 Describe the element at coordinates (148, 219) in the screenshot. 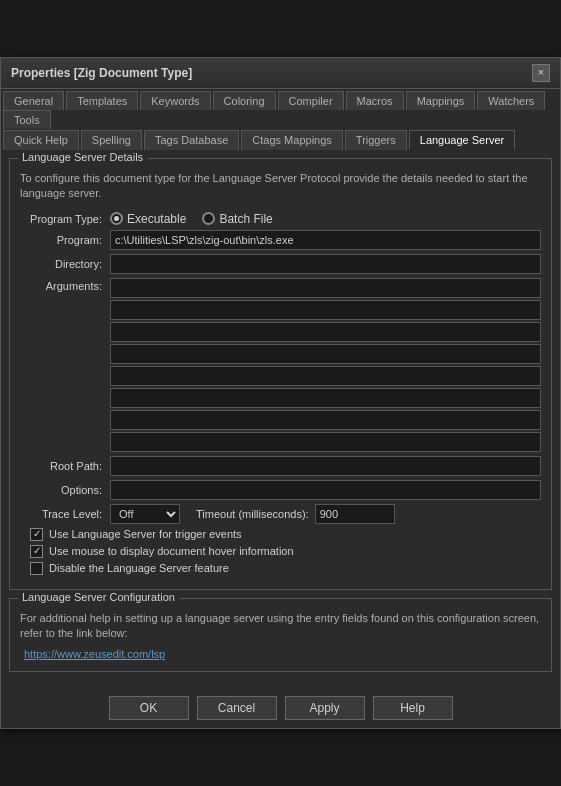

I see `radio-executable: Executable` at that location.